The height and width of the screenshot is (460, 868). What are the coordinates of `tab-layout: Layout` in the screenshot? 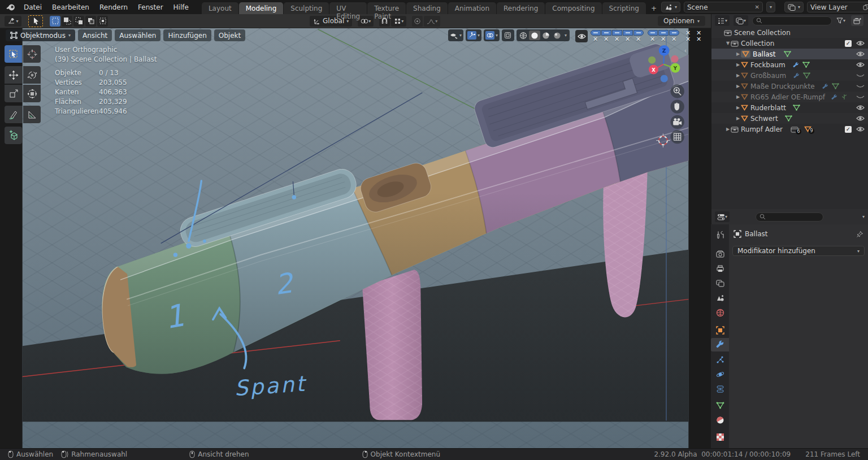 It's located at (220, 8).